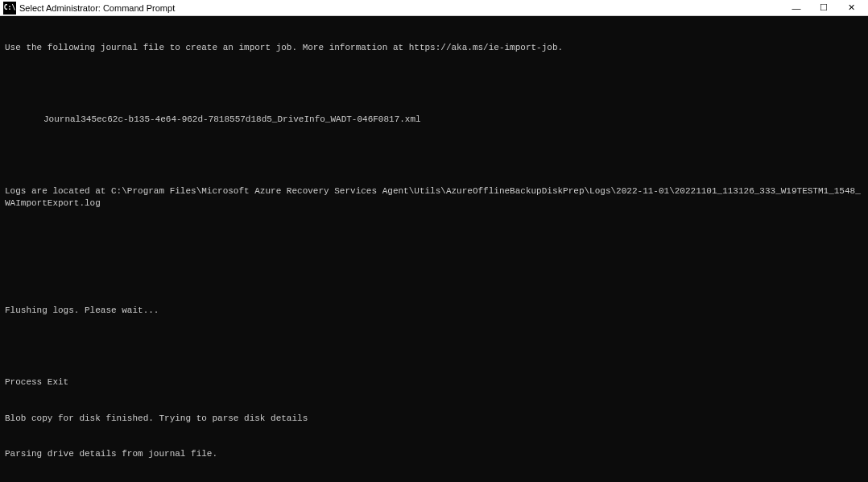 The image size is (868, 482). What do you see at coordinates (434, 48) in the screenshot?
I see `output-line: Use the following journal file to create…` at bounding box center [434, 48].